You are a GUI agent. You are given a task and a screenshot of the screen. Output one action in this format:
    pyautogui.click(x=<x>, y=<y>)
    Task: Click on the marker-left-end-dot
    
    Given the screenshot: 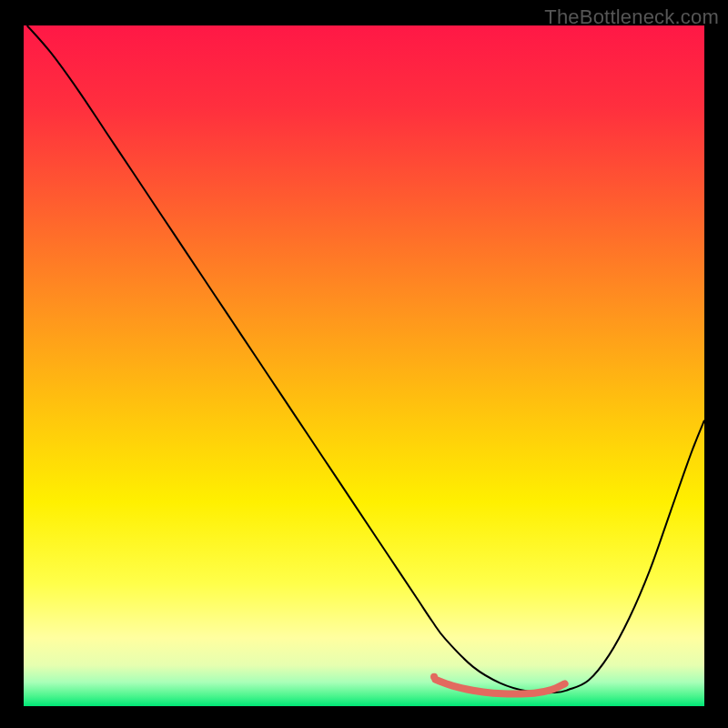 What is the action you would take?
    pyautogui.click(x=434, y=677)
    